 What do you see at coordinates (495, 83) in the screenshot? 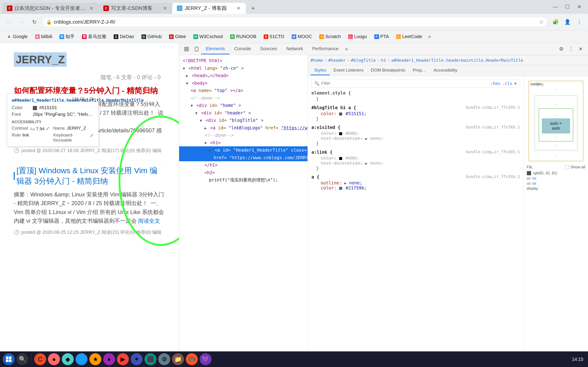
I see `hov-button: :hov` at bounding box center [495, 83].